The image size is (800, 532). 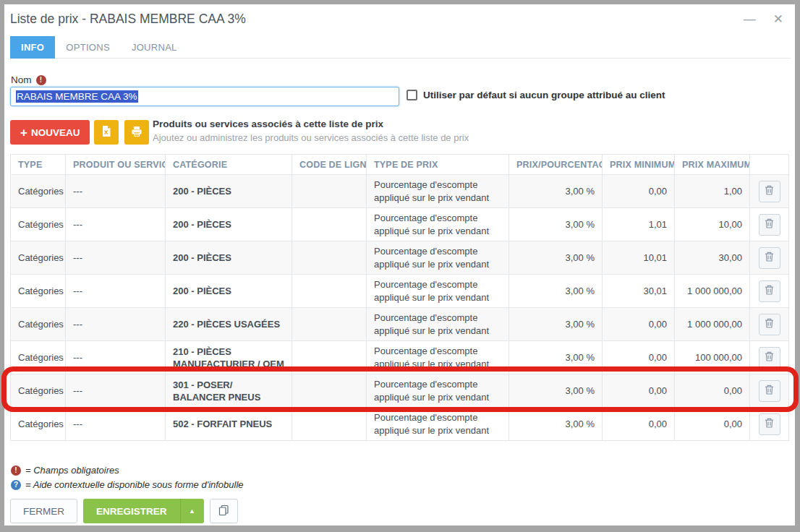 What do you see at coordinates (712, 165) in the screenshot?
I see `column-header: PRIX MAXIMUM` at bounding box center [712, 165].